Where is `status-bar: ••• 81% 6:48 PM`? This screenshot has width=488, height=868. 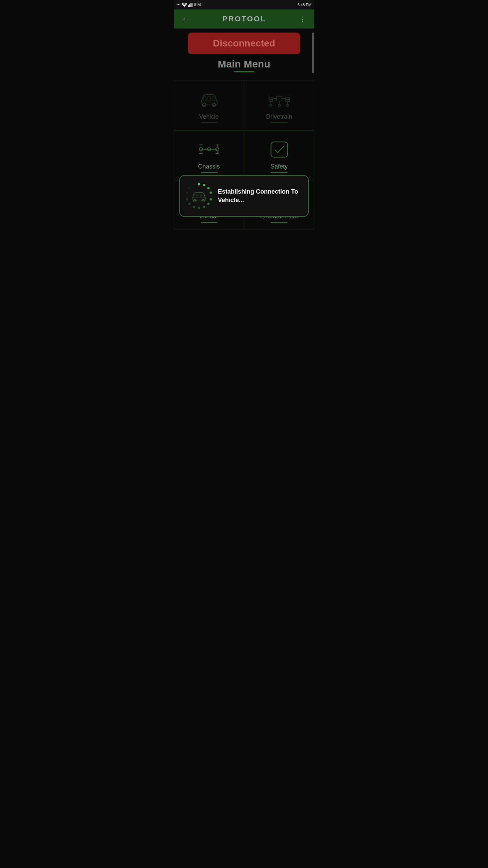
status-bar: ••• 81% 6:48 PM is located at coordinates (244, 5).